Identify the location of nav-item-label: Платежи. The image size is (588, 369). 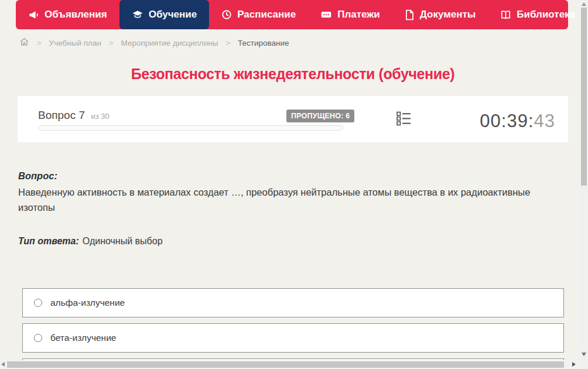
(358, 15).